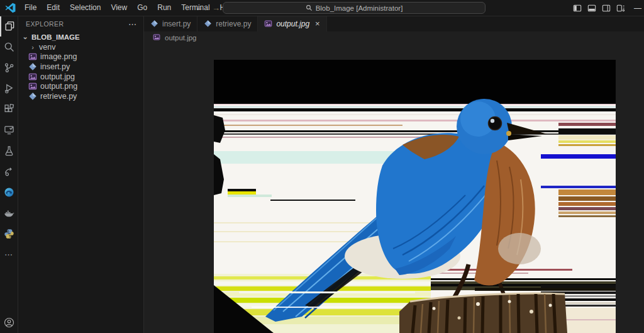 The image size is (644, 333). I want to click on root-folder-label: BLOB_IMAGE, so click(55, 37).